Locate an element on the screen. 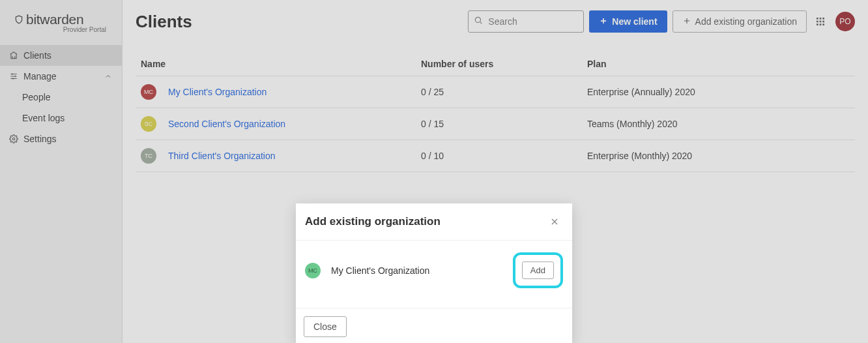 The image size is (868, 343). cell-users: 0 / 10 is located at coordinates (504, 156).